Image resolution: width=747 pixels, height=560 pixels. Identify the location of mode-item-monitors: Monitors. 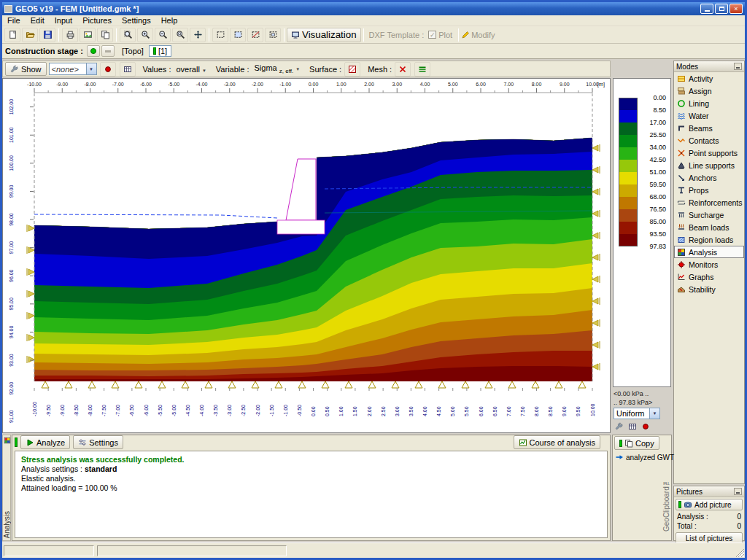
(709, 264).